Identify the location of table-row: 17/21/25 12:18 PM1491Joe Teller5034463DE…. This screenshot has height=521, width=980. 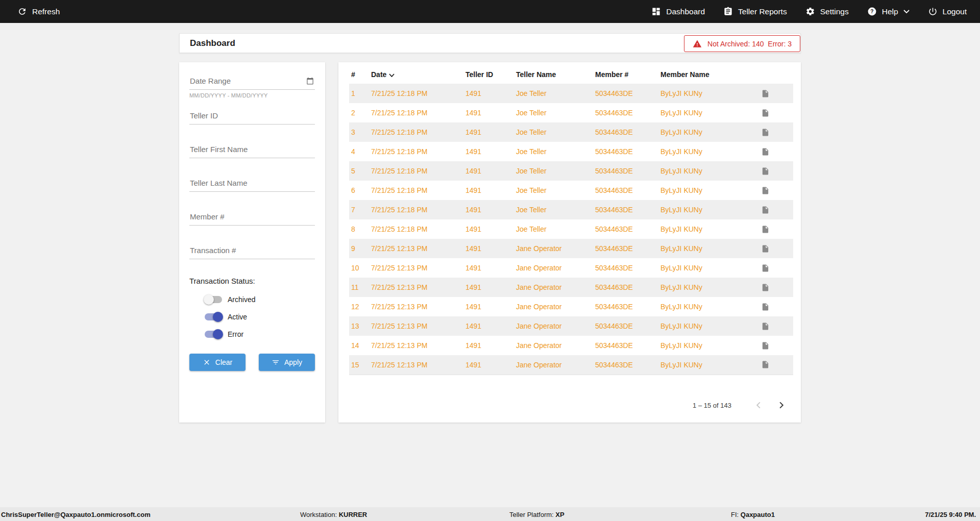
(571, 93).